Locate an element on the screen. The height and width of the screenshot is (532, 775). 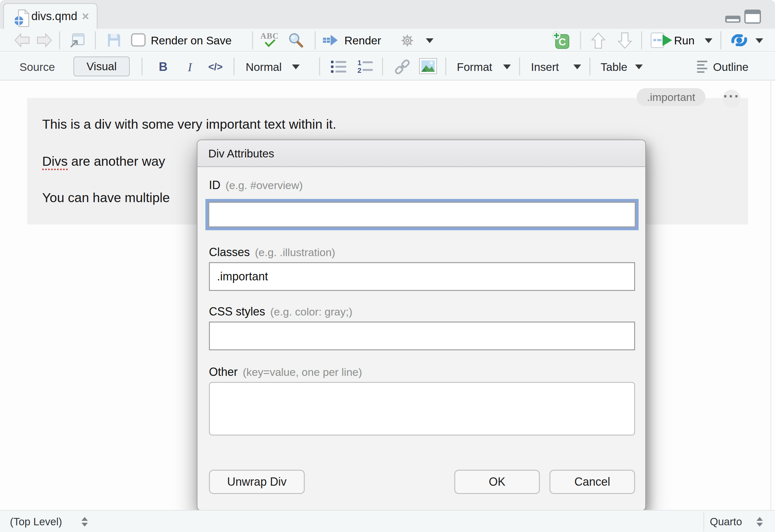
table-menu-caret-icon is located at coordinates (639, 67).